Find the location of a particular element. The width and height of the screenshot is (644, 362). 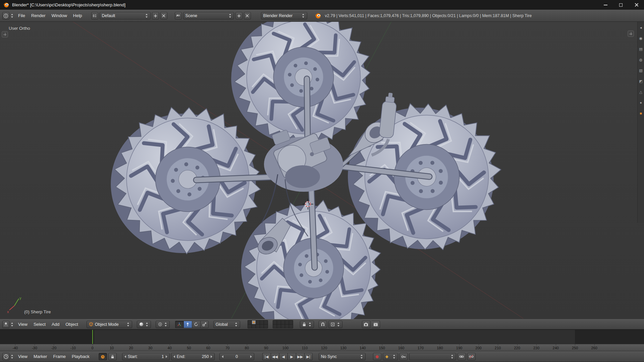

menu-file: File is located at coordinates (21, 16).